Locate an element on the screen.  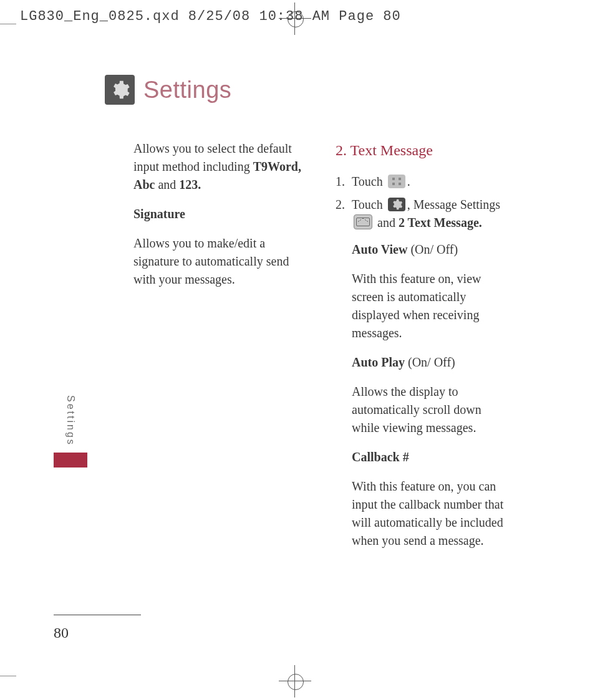
side-tab: Settings is located at coordinates (70, 431).